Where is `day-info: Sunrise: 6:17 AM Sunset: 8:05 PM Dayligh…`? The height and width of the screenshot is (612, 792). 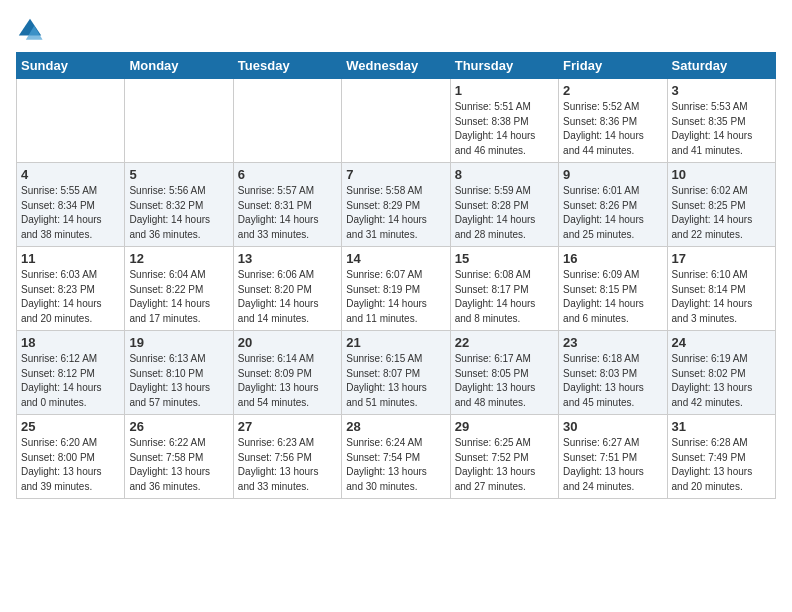 day-info: Sunrise: 6:17 AM Sunset: 8:05 PM Dayligh… is located at coordinates (504, 381).